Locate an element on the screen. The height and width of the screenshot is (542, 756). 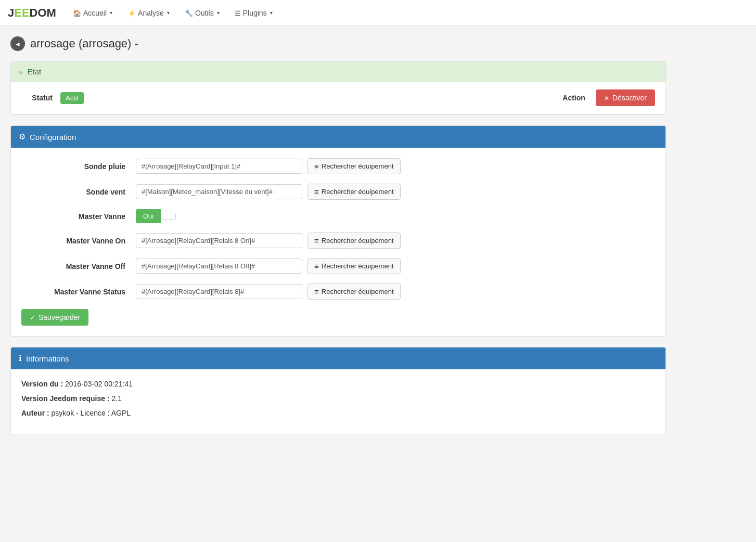
master-vanne-status-row: Master Vanne Status Rechercher équipemen… is located at coordinates (338, 291).